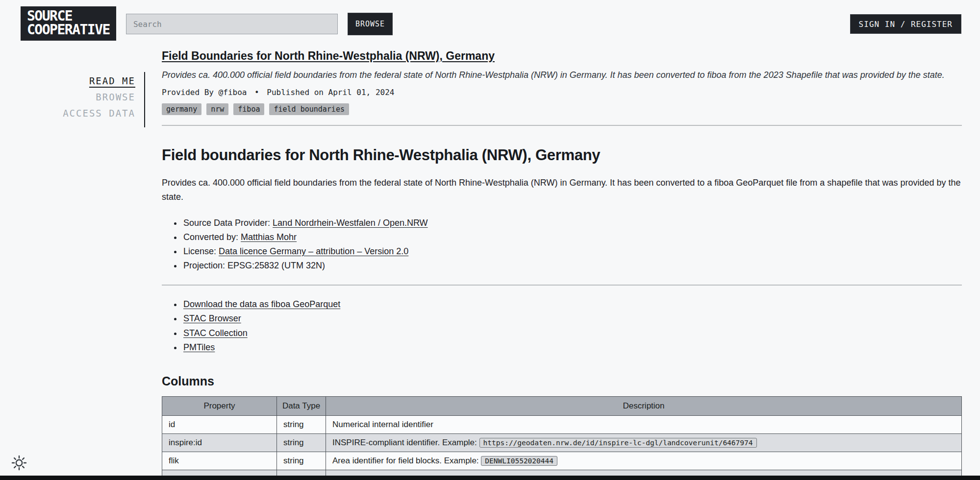  What do you see at coordinates (220, 443) in the screenshot?
I see `cell-property: inspire:id` at bounding box center [220, 443].